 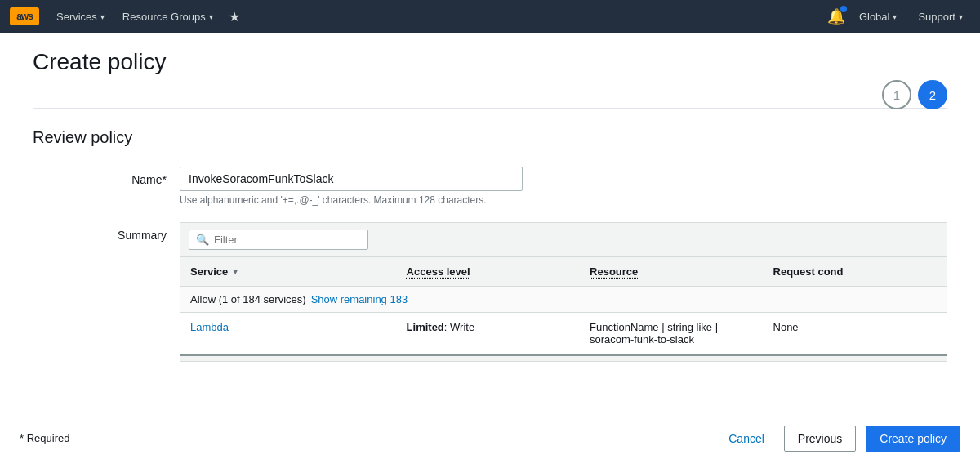 I want to click on global-label: Global, so click(x=875, y=16).